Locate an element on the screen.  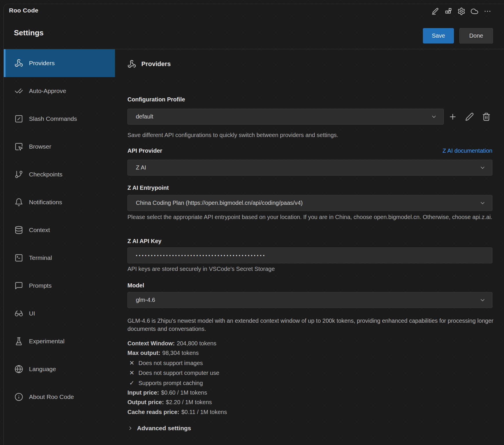
sidebar-item-notifications: Notifications is located at coordinates (59, 202).